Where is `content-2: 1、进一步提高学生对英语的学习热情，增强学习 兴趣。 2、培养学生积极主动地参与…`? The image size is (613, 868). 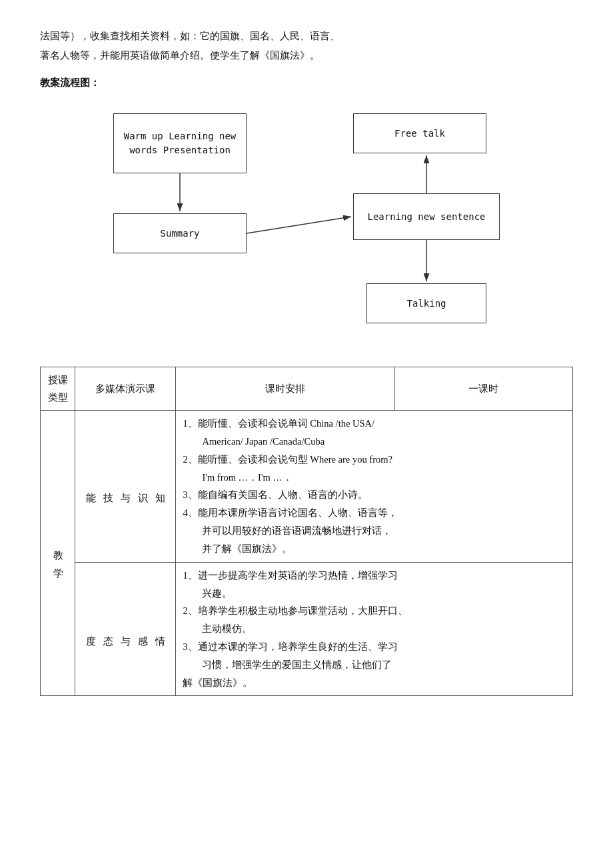
content-2: 1、进一步提高学生对英语的学习热情，增强学习 兴趣。 2、培养学生积极主动地参与… is located at coordinates (374, 629).